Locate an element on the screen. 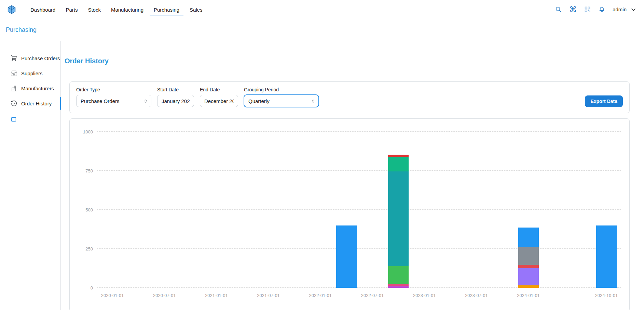  notifications-button is located at coordinates (602, 10).